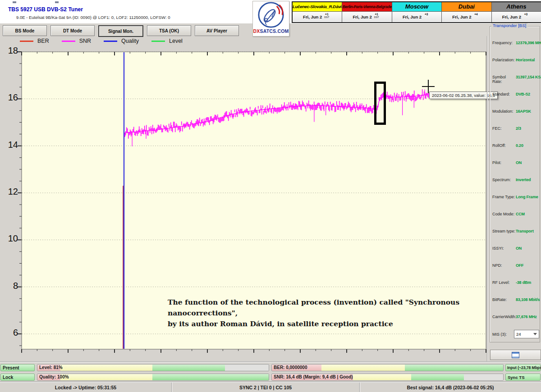  I want to click on transponder-row-label: Standard:, so click(504, 94).